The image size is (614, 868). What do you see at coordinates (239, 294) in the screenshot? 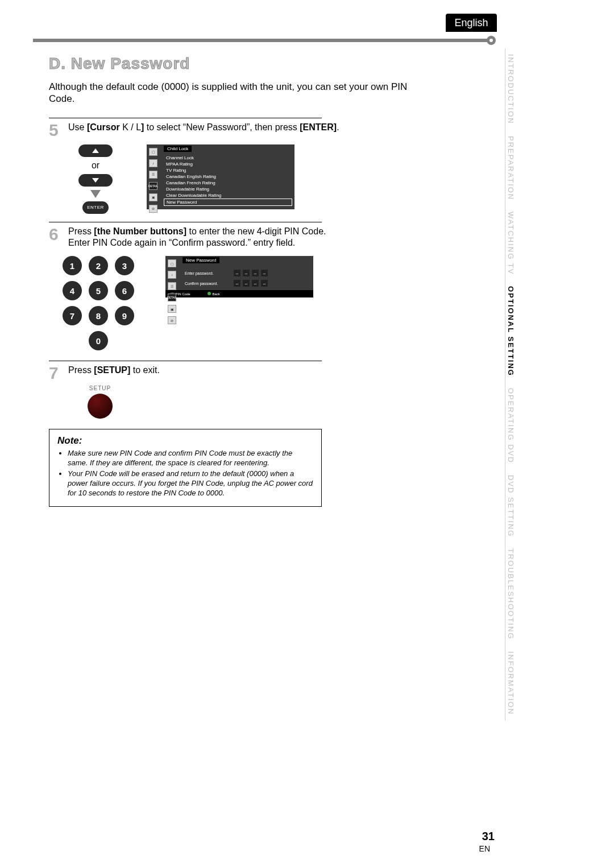
I see `osd-footer: ░░PIN Code Back` at bounding box center [239, 294].